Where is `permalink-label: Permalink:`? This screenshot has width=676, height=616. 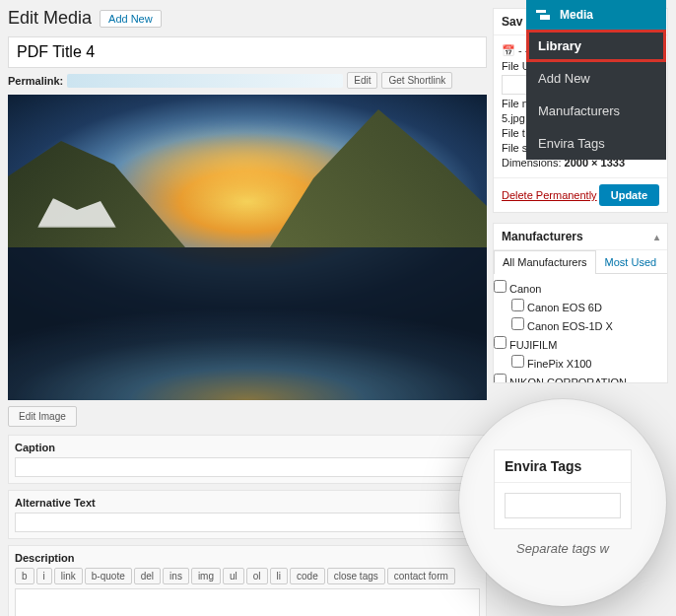
permalink-label: Permalink: is located at coordinates (35, 81).